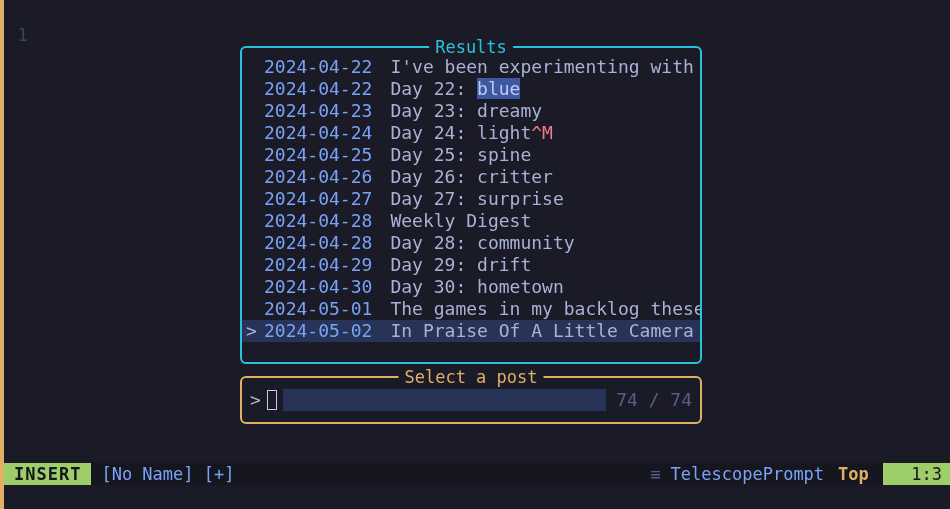 This screenshot has height=509, width=950. Describe the element at coordinates (655, 474) in the screenshot. I see `align-icon: ≡` at that location.